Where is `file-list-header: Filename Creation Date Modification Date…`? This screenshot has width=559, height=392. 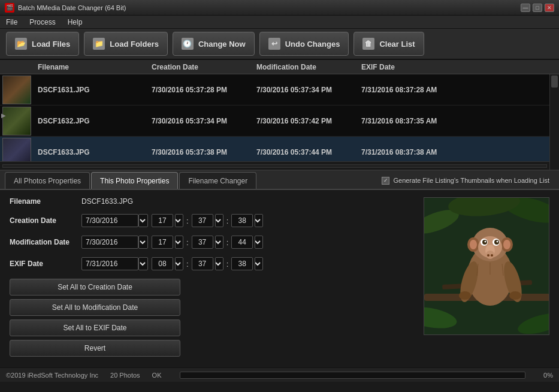
file-list-header: Filename Creation Date Modification Date… is located at coordinates (279, 67).